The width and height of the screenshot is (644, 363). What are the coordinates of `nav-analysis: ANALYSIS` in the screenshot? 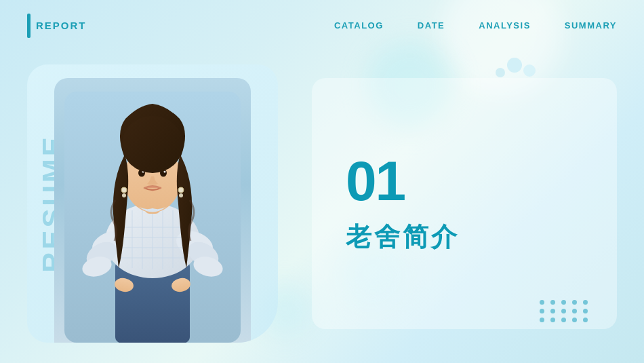 It's located at (504, 26).